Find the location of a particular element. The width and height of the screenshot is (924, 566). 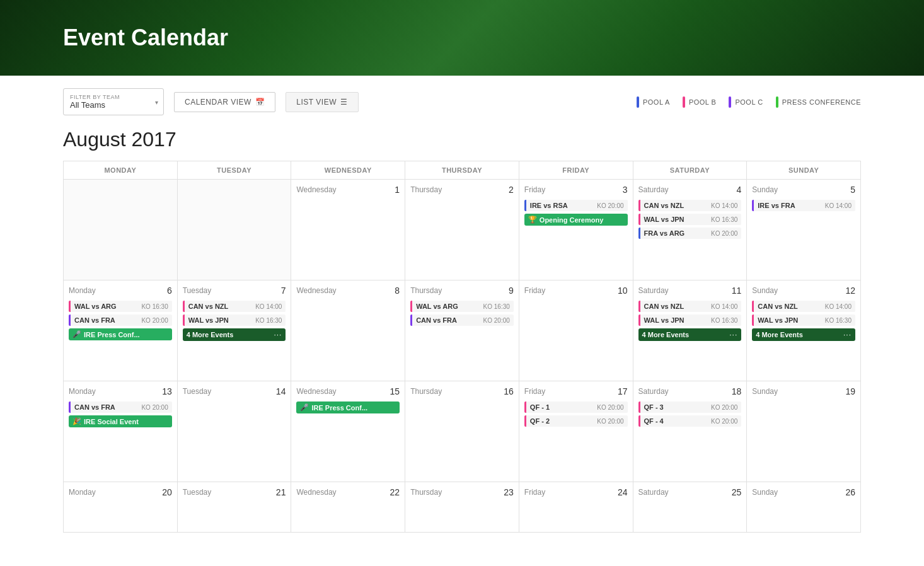

event-label: FRA vs ARG is located at coordinates (676, 233).